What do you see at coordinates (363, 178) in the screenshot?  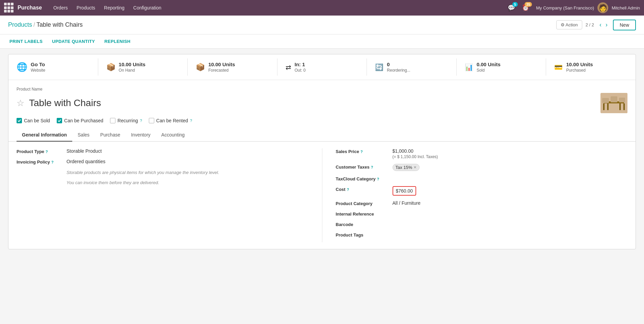 I see `taxcloud-label: TaxCloud Category ?` at bounding box center [363, 178].